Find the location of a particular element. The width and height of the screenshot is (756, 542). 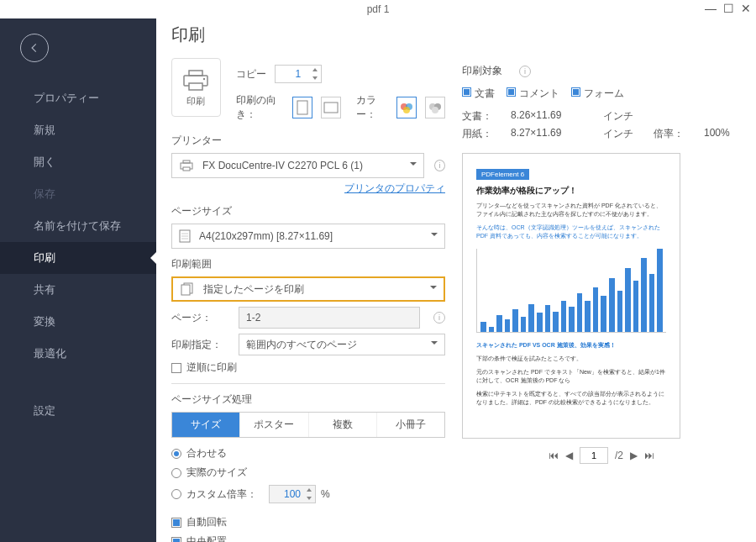

target-form-label: フォーム is located at coordinates (604, 93).